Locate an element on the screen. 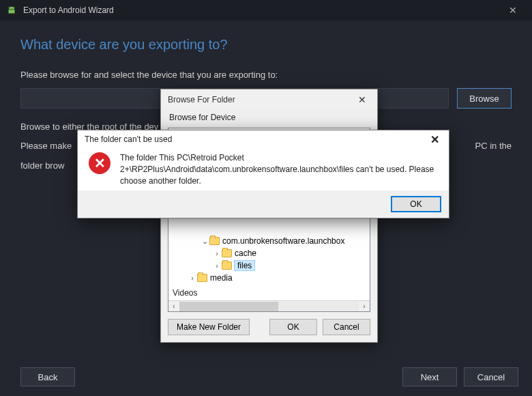 The image size is (532, 396). instruction-3a: Please make is located at coordinates (46, 146).